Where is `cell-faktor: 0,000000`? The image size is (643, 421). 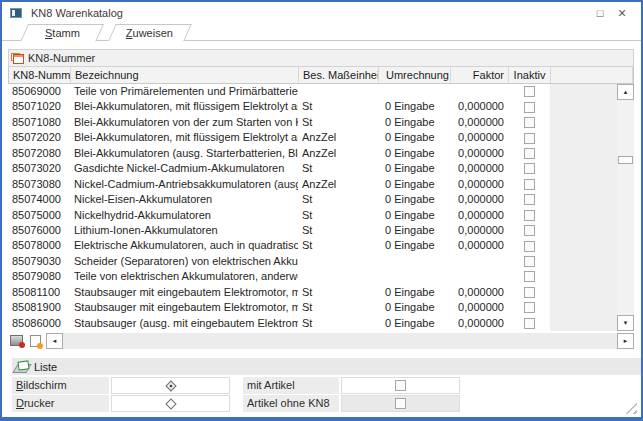
cell-faktor: 0,000000 is located at coordinates (479, 324).